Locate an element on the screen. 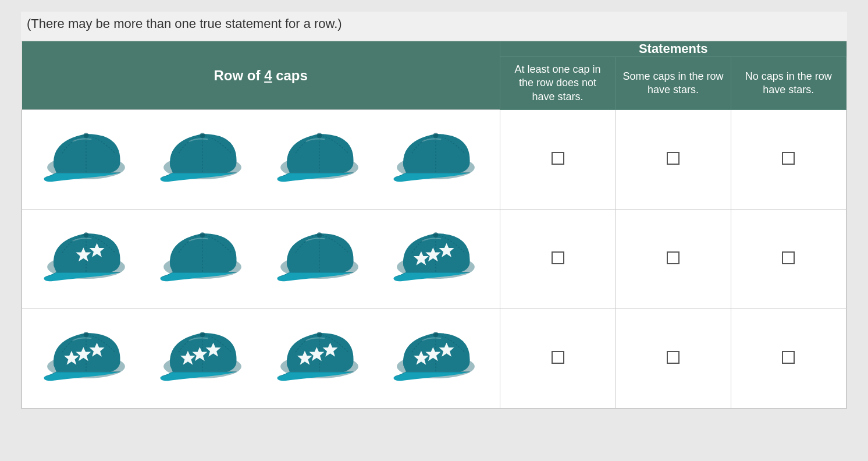 Image resolution: width=868 pixels, height=461 pixels. cap-row3-col2 is located at coordinates (202, 359).